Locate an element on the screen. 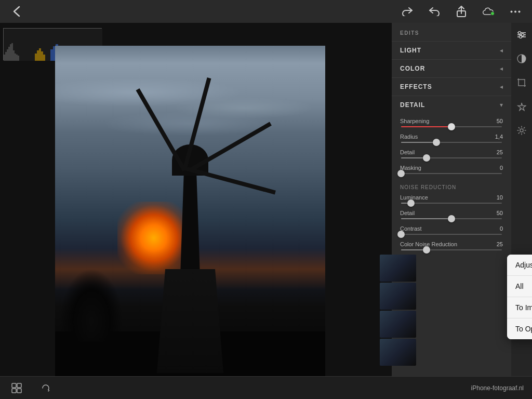 This screenshot has height=399, width=532. detail2-thumb is located at coordinates (451, 219).